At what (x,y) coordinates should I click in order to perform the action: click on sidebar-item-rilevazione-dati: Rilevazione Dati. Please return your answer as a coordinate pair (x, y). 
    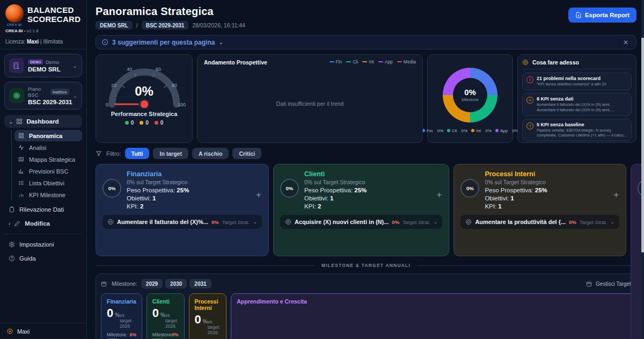
    Looking at the image, I should click on (43, 210).